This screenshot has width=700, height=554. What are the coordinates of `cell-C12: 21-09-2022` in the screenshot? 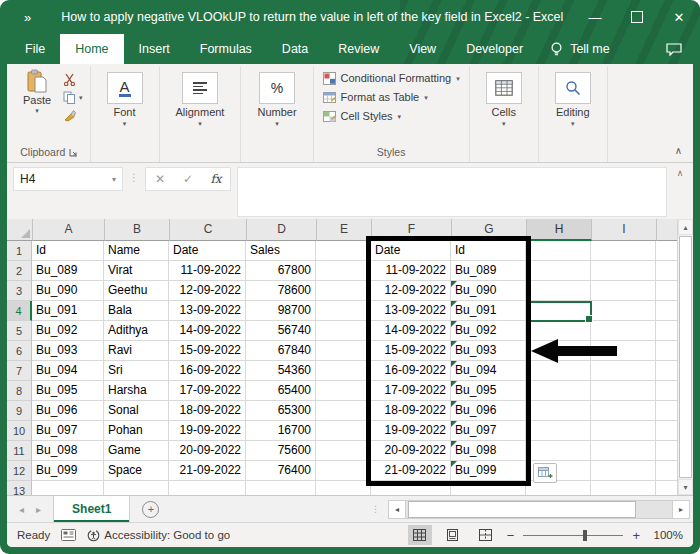 It's located at (208, 471).